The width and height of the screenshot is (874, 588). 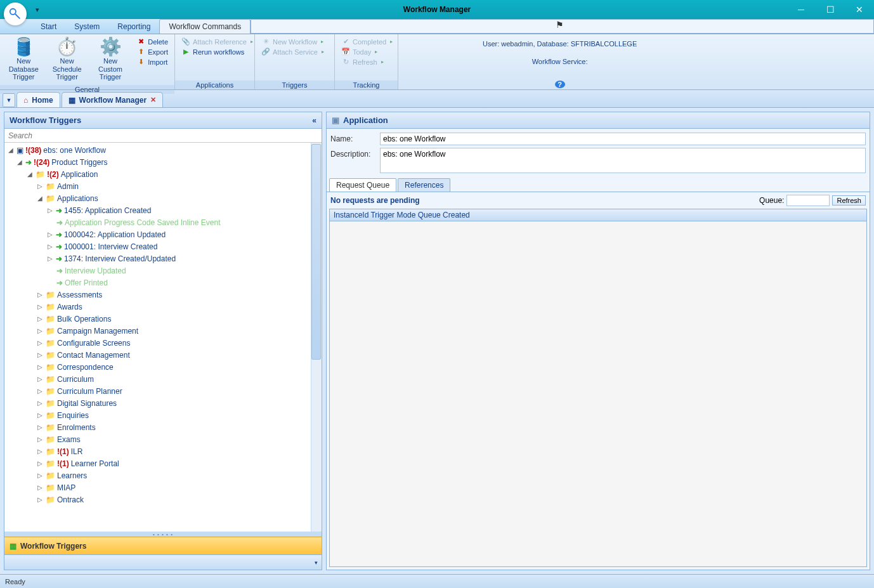 I want to click on today-button: 📅Today▸, so click(x=367, y=52).